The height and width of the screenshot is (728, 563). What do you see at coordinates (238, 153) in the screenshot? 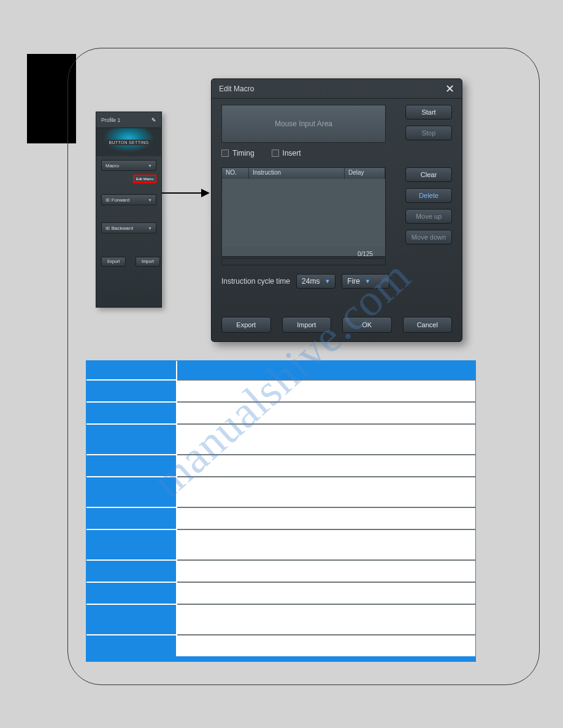
I see `timing-checkbox: Timing` at bounding box center [238, 153].